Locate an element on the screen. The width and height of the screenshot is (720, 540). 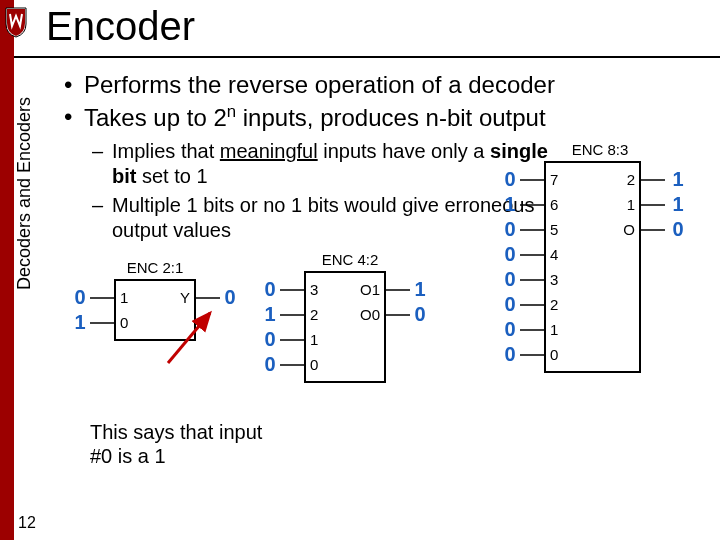
enc21-in1-pin: 0 is located at coordinates (124, 322).